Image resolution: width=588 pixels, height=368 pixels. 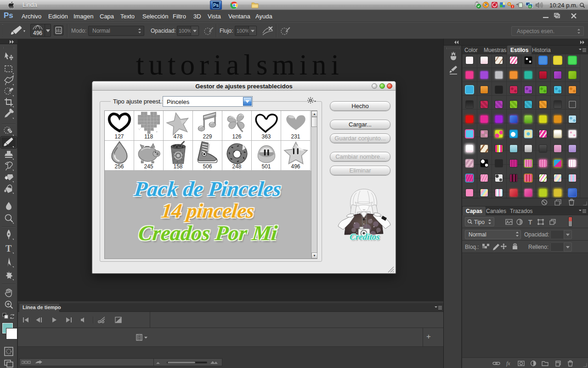 I want to click on svg-text: fx, so click(x=508, y=363).